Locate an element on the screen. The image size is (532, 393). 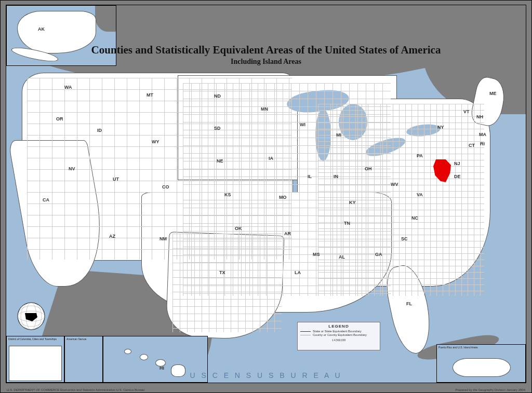
footer-left: U.S. DEPARTMENT OF COMMERCE Economics an… is located at coordinates (76, 390).